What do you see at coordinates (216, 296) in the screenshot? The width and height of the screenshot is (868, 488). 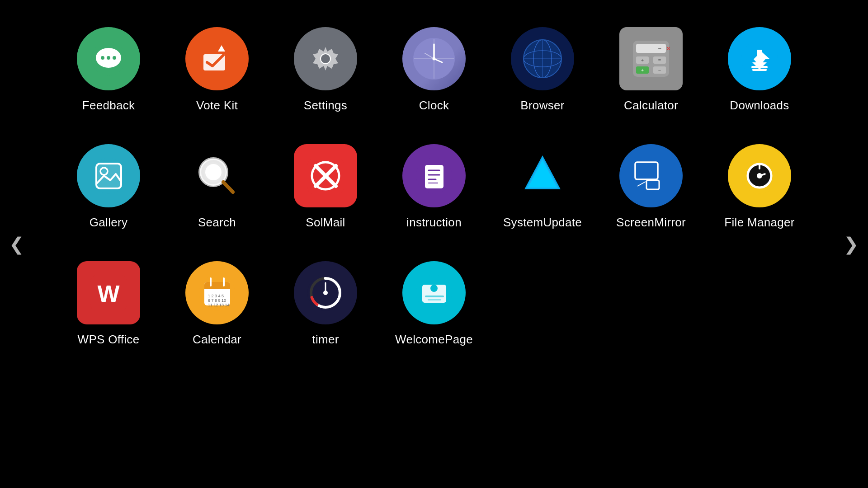 I see `svg-text: 1 2 3 4 5` at bounding box center [216, 296].